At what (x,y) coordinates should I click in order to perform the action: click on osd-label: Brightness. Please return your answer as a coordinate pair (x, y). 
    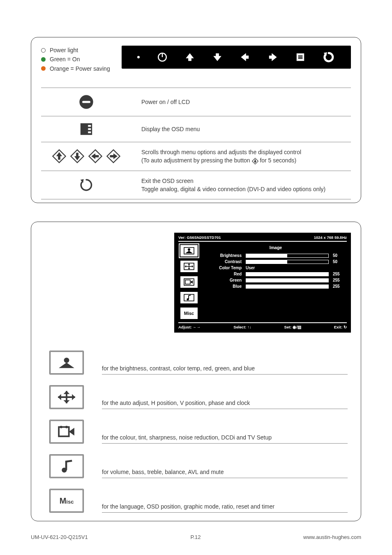
    Looking at the image, I should click on (223, 256).